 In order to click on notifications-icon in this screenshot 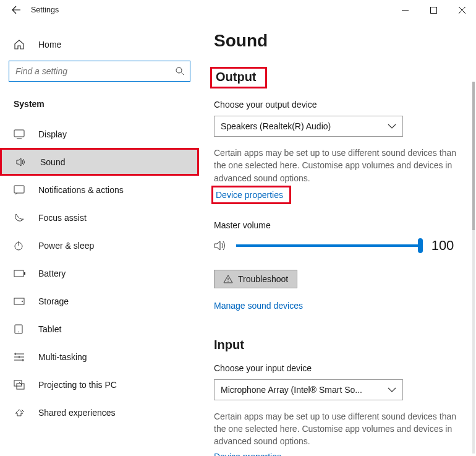, I will do `click(19, 190)`.